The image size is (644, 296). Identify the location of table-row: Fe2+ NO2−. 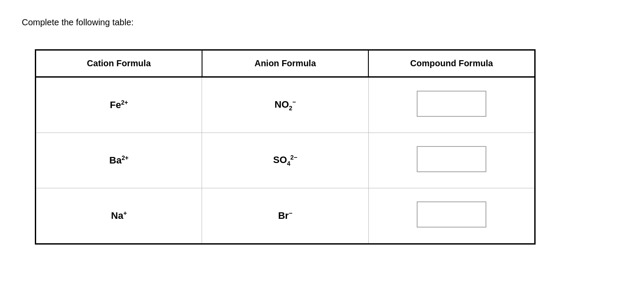
(286, 105).